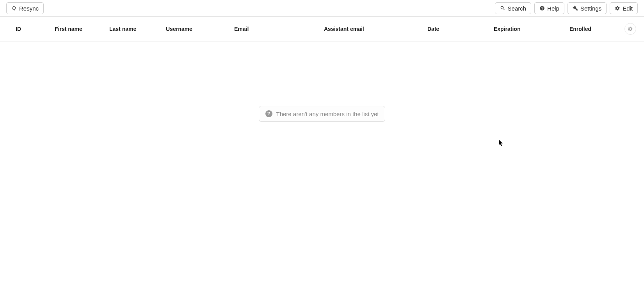 The height and width of the screenshot is (292, 644). What do you see at coordinates (322, 114) in the screenshot?
I see `empty-state-message: ? There aren't any members in the list y…` at bounding box center [322, 114].